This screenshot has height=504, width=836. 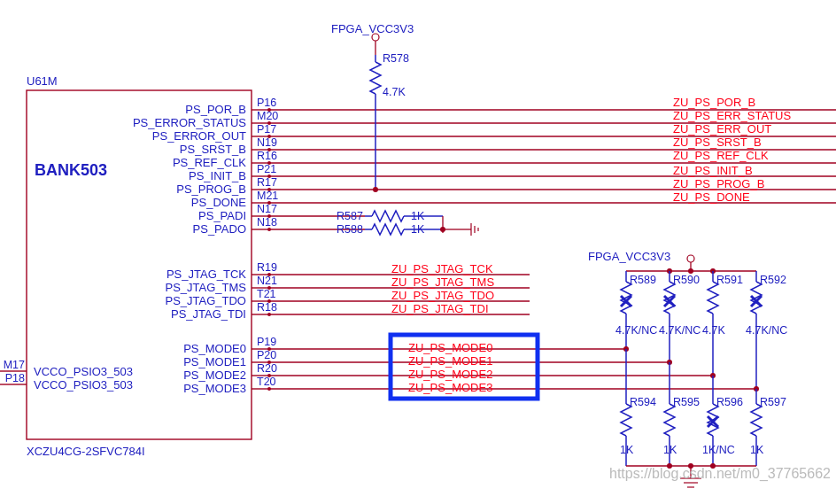 What do you see at coordinates (267, 368) in the screenshot?
I see `svg-text: R20` at bounding box center [267, 368].